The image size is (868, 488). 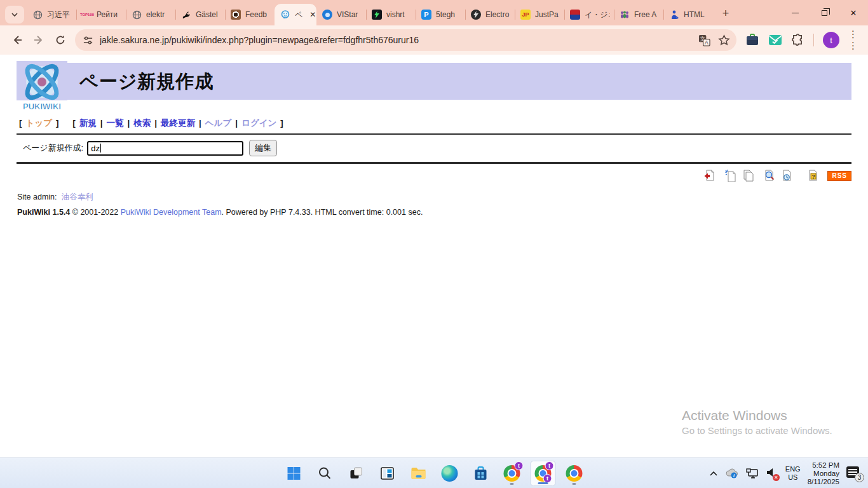 What do you see at coordinates (574, 473) in the screenshot?
I see `chrome-icon` at bounding box center [574, 473].